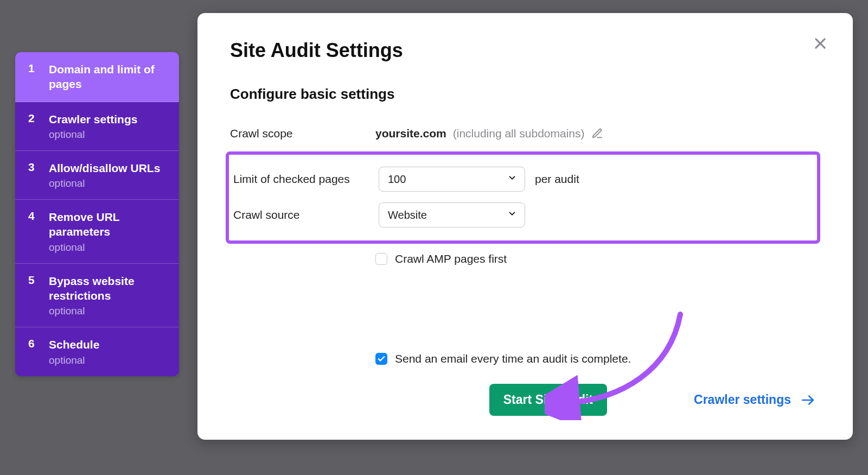 The image size is (868, 475). Describe the element at coordinates (104, 168) in the screenshot. I see `nav-step-label: Allow/disallow URLs` at that location.